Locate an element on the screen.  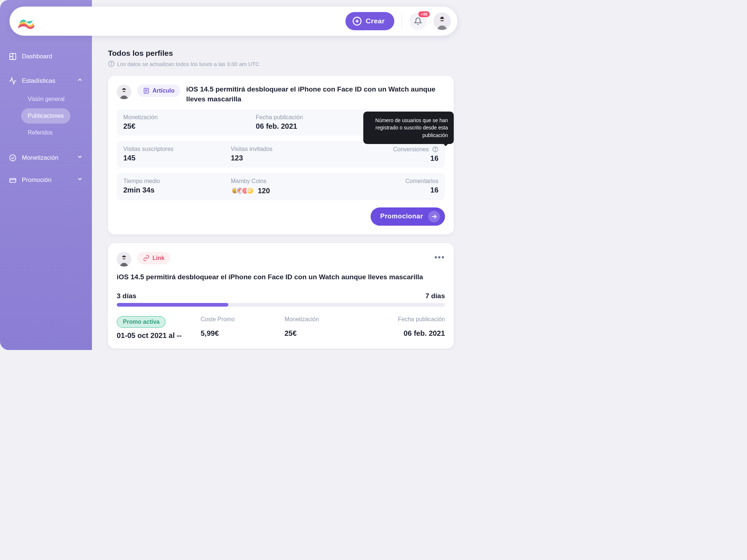
link-icon is located at coordinates (146, 258).